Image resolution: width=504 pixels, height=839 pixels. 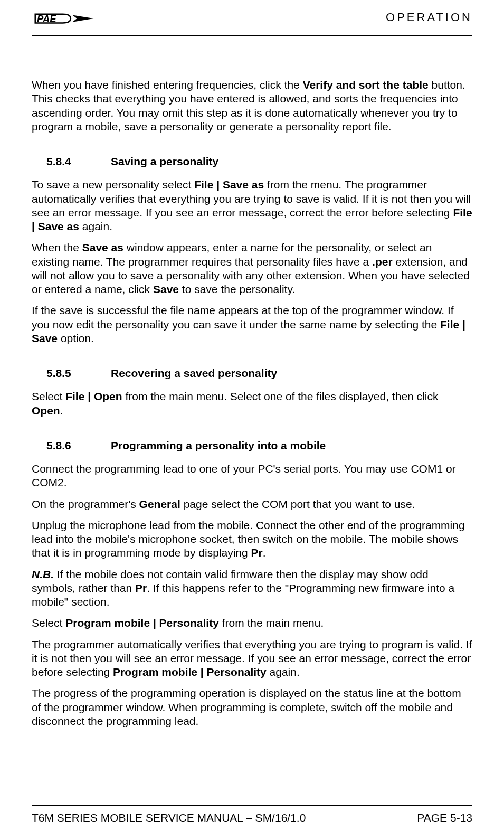 What do you see at coordinates (252, 324) in the screenshot?
I see `body-paragraph: If the save is successful the file name …` at bounding box center [252, 324].